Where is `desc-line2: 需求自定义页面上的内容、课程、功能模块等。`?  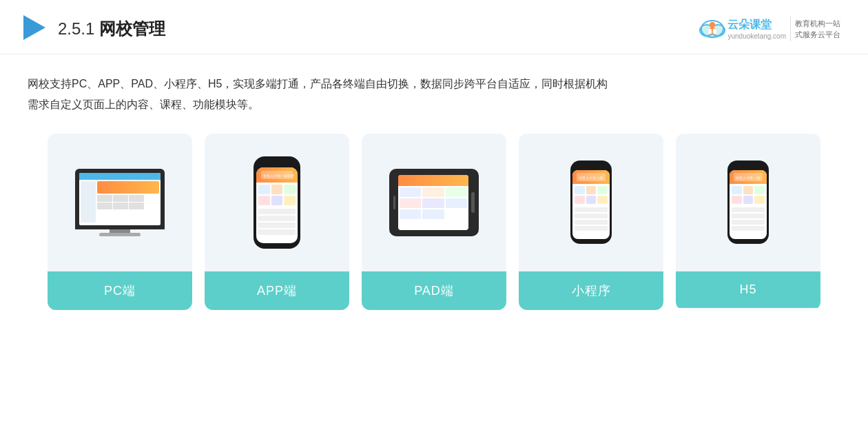
desc-line2: 需求自定义页面上的内容、课程、功能模块等。 is located at coordinates (434, 105).